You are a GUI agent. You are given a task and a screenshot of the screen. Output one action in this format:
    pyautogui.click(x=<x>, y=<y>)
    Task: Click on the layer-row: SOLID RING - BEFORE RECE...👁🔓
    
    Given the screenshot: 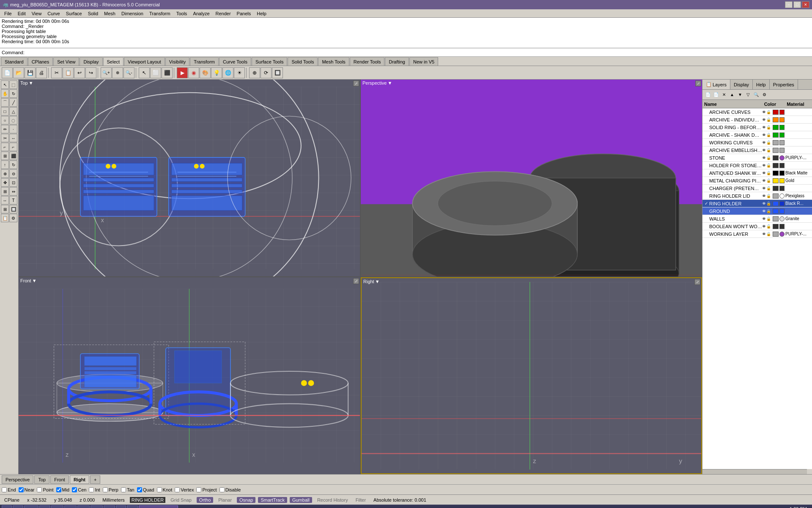 What is the action you would take?
    pyautogui.click(x=757, y=127)
    